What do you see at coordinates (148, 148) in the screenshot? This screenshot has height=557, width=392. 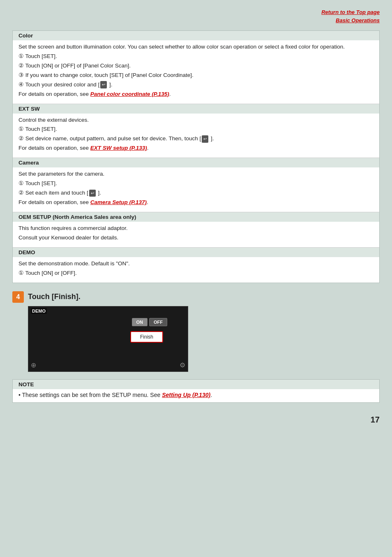 I see `extsw-link-after: .` at bounding box center [148, 148].